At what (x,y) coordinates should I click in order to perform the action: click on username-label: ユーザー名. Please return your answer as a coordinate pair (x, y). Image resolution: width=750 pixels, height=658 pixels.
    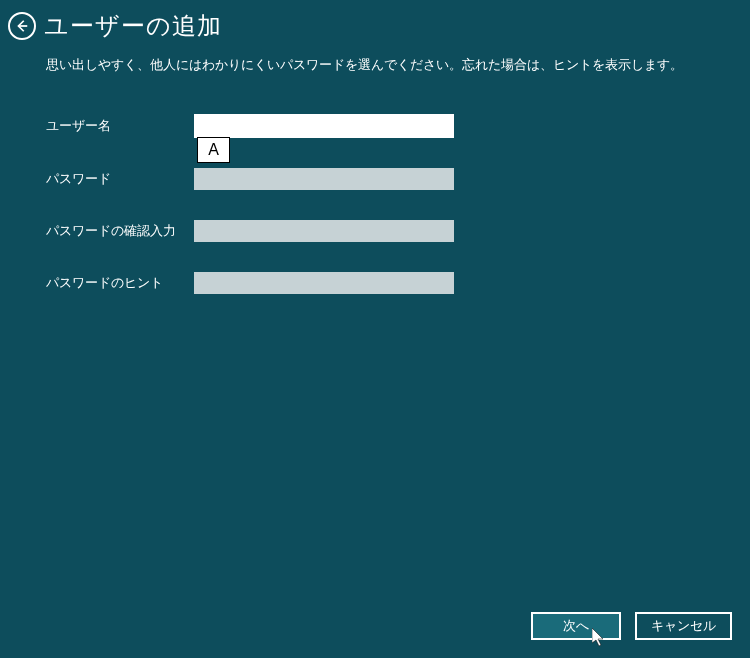
    Looking at the image, I should click on (120, 126).